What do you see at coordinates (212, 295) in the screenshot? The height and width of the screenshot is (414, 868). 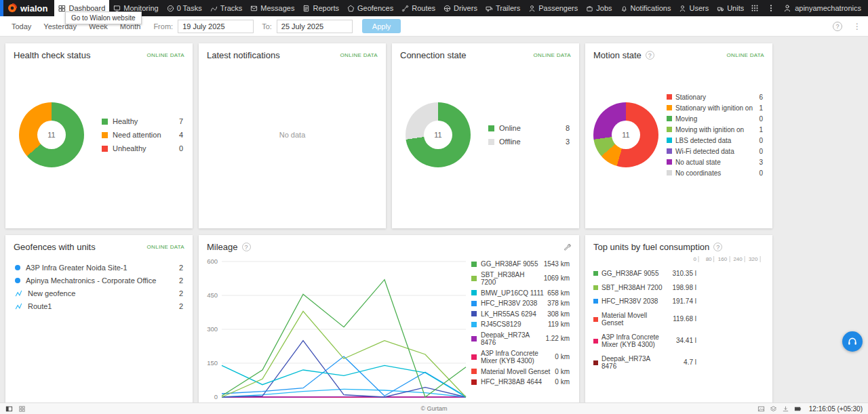 I see `svg-text: 450` at bounding box center [212, 295].